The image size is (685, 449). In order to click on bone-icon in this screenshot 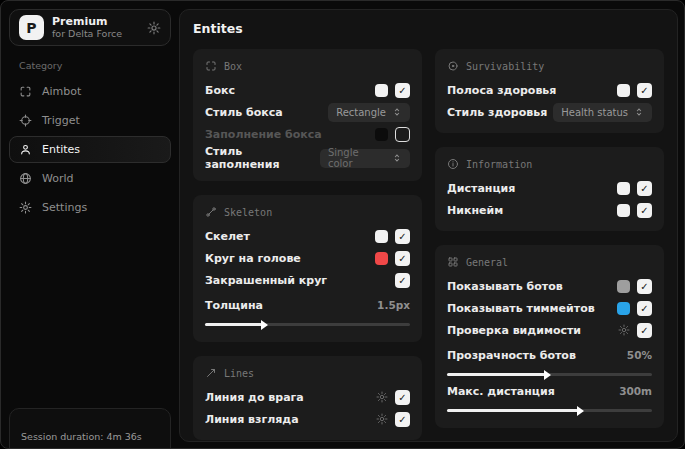, I will do `click(211, 212)`.